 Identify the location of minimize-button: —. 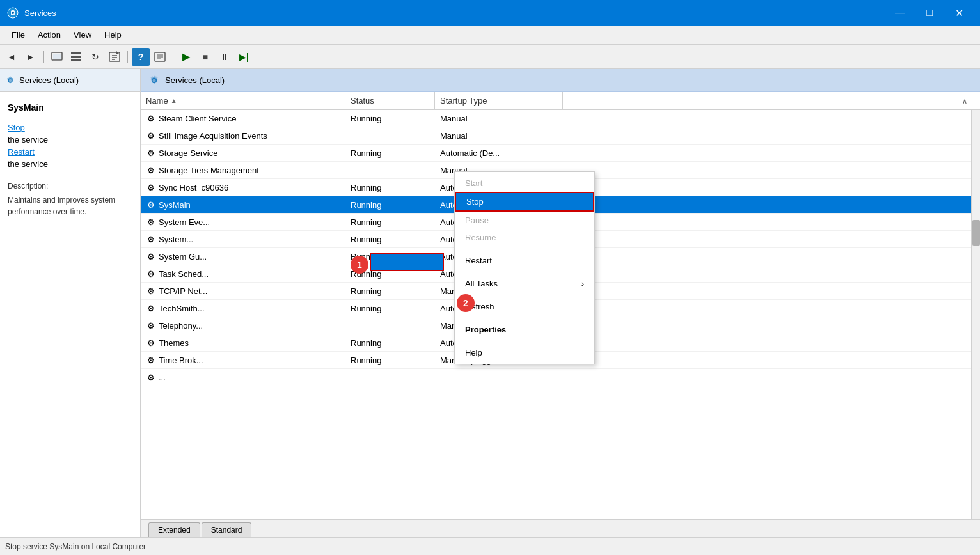
(900, 13).